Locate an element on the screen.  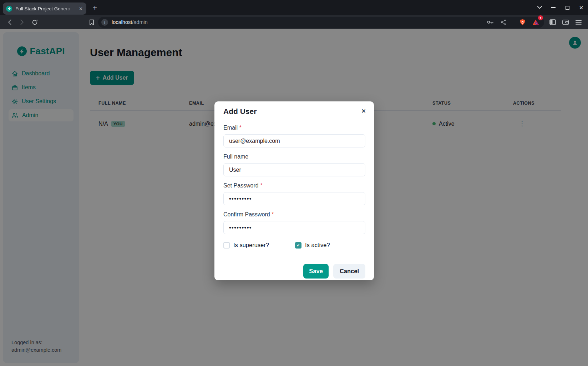
urlbar-actions: 1 is located at coordinates (513, 22).